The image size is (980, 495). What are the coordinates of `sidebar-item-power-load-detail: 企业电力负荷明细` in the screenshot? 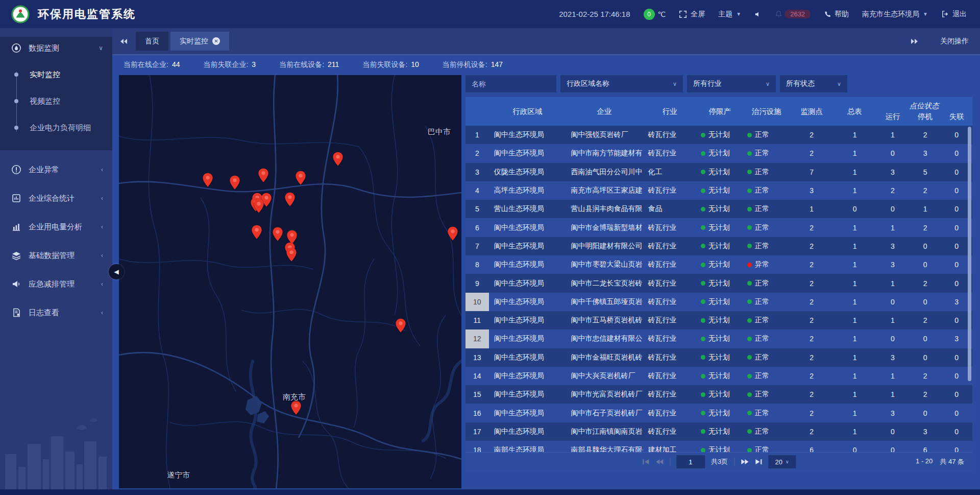 It's located at (56, 128).